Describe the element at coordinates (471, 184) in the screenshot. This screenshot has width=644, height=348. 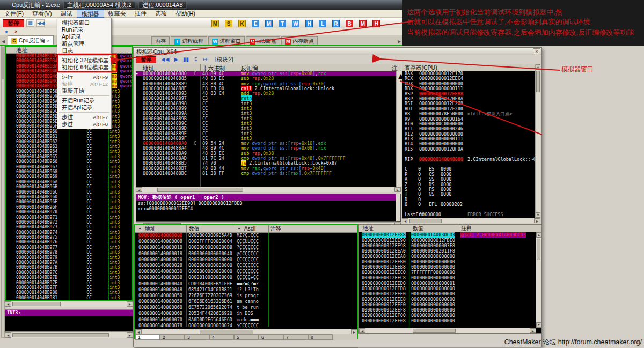
I see `flag-row: Z0DS0000` at that location.